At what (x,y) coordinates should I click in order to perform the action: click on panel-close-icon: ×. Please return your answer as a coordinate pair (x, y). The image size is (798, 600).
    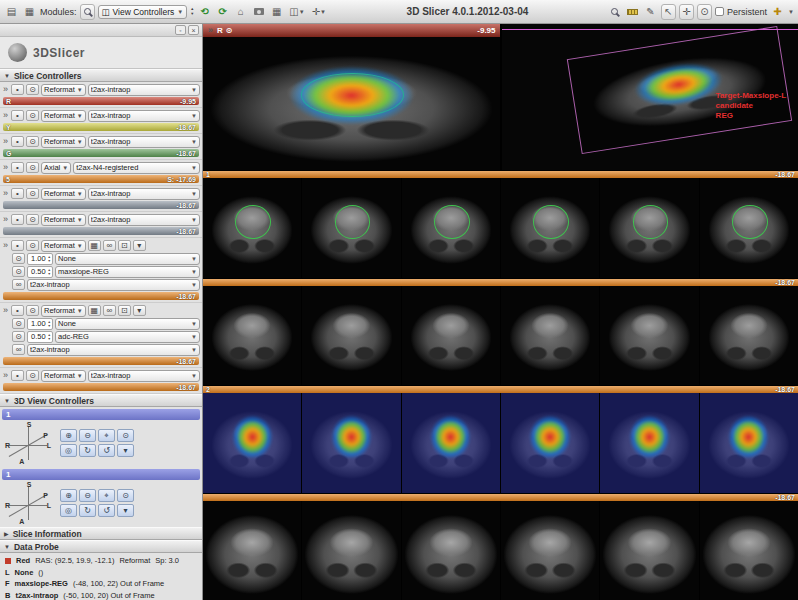
    Looking at the image, I should click on (194, 30).